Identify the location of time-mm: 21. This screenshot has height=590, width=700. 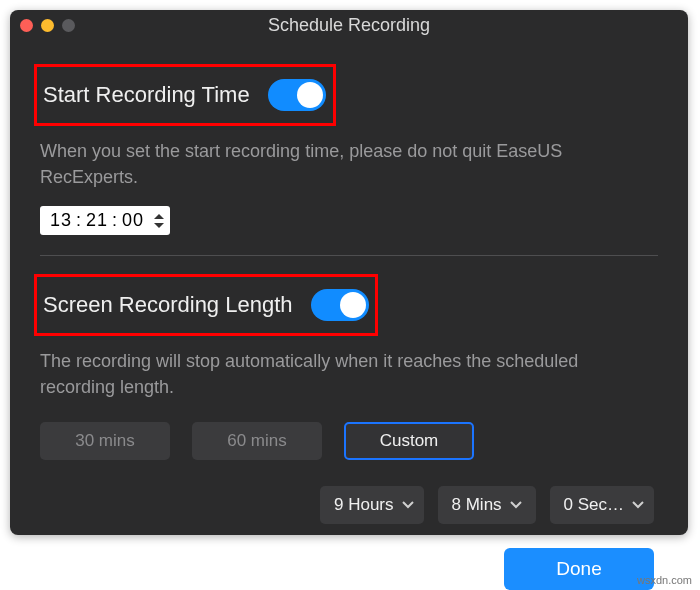
(97, 220).